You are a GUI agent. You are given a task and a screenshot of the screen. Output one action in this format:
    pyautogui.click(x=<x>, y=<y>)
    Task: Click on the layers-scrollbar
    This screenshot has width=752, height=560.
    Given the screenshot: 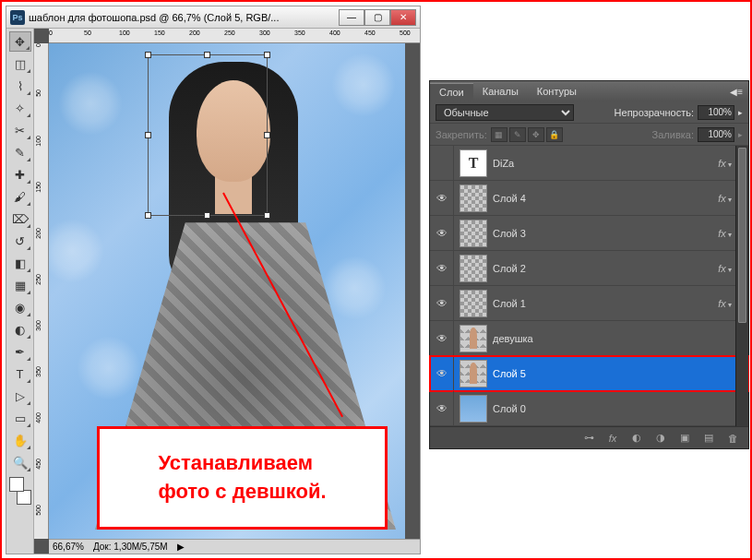 What is the action you would take?
    pyautogui.click(x=742, y=286)
    